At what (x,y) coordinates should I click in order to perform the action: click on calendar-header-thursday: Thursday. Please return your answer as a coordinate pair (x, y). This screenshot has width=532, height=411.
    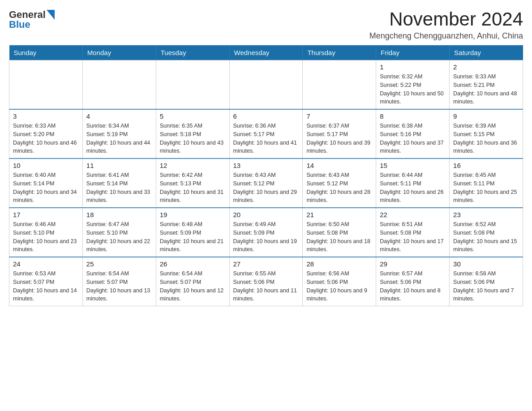
    Looking at the image, I should click on (339, 53).